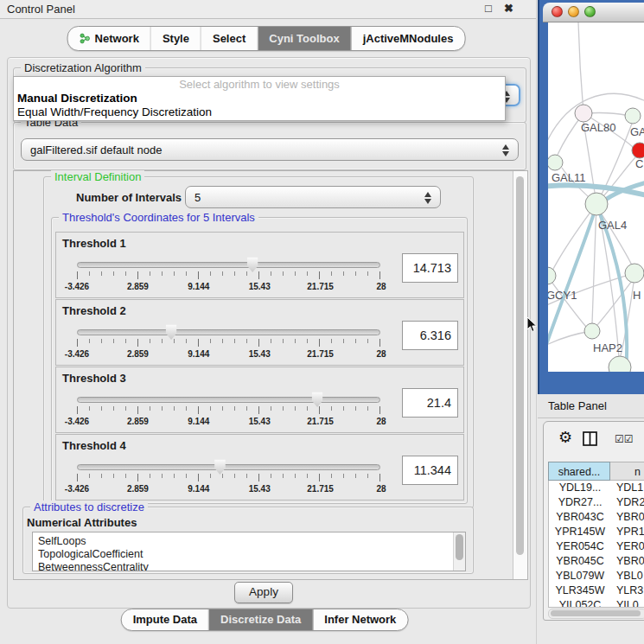 Image resolution: width=644 pixels, height=644 pixels. Describe the element at coordinates (304, 38) in the screenshot. I see `tab-cyni-toolbox-label: Cyni Toolbox` at that location.